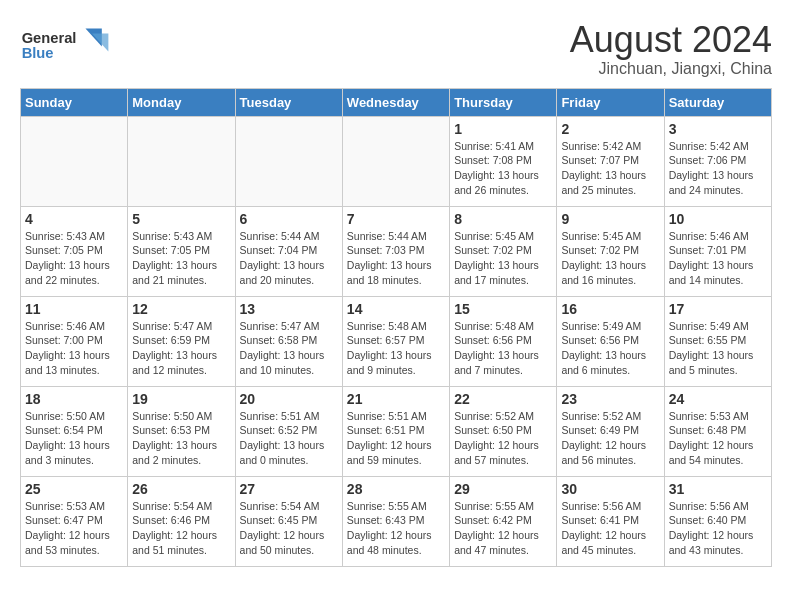 This screenshot has height=612, width=792. Describe the element at coordinates (50, 38) in the screenshot. I see `svg-text: General` at that location.